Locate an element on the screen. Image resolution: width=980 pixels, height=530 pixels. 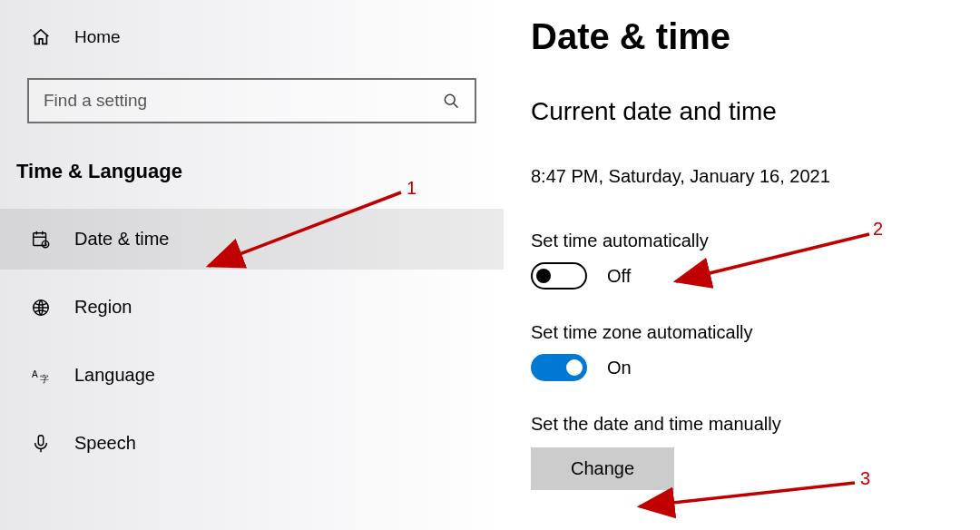
auto-tz-toggle is located at coordinates (559, 368).